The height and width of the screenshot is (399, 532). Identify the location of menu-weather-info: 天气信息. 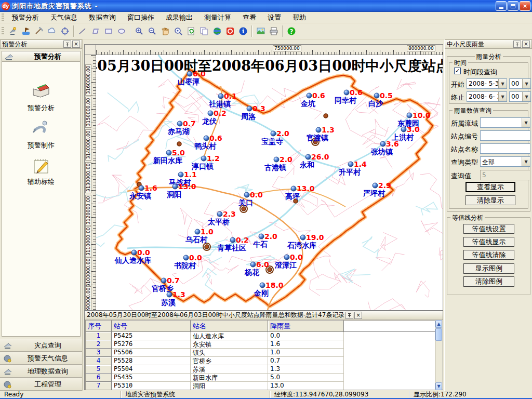
(64, 18).